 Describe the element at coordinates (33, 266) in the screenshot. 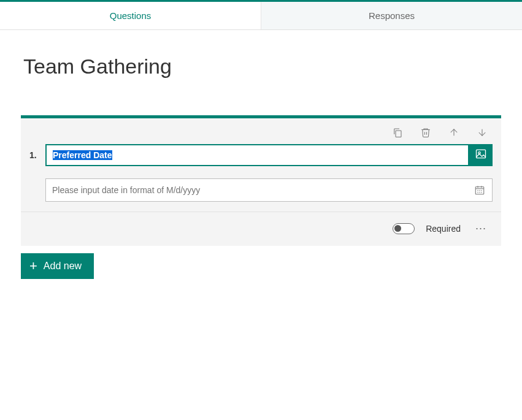

I see `plus-icon: +` at that location.